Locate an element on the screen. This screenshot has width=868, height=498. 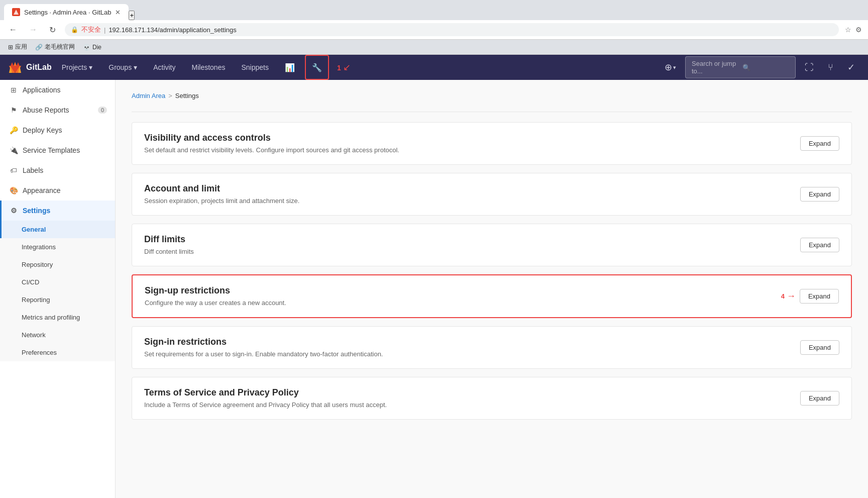
browser-address-bar: ← → ↻ 🔒 不安全 | 192.168.171.134/admin/appl… is located at coordinates (434, 30).